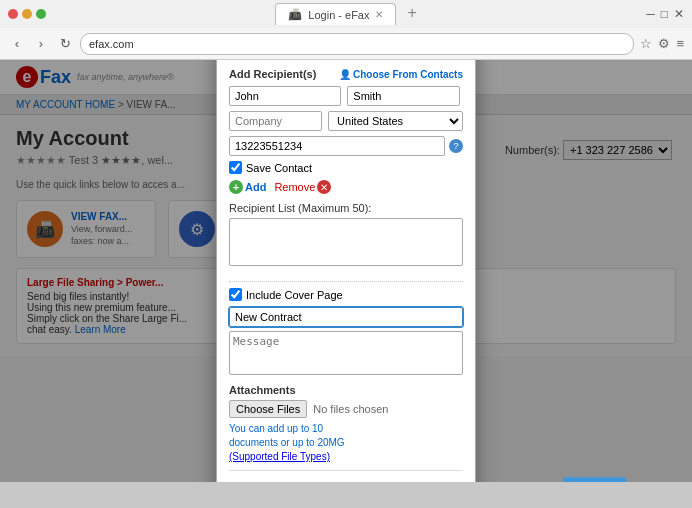  What do you see at coordinates (276, 121) in the screenshot?
I see `company-input` at bounding box center [276, 121].